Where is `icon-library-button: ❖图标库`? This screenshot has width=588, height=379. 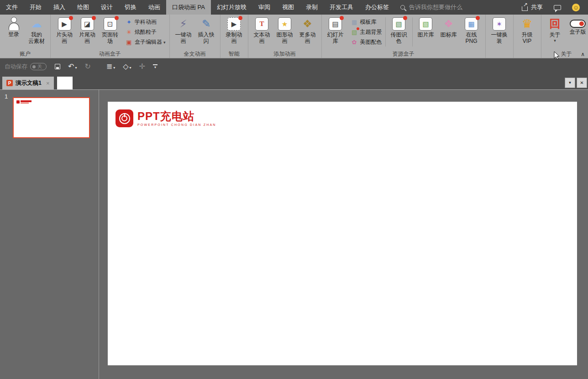 icon-library-button: ❖图标库 is located at coordinates (449, 27).